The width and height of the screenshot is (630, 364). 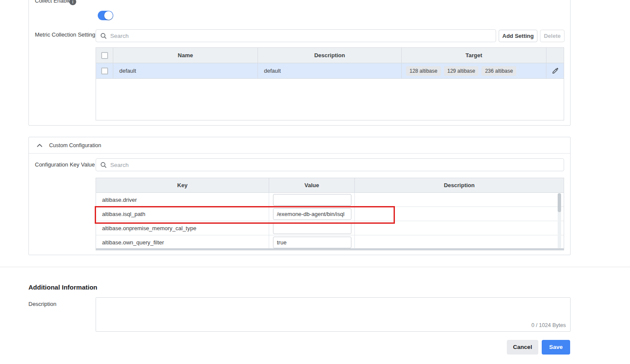 I want to click on kv-row-altibase-onpremise-memory-cal-type: altibase.onpremise_memory_cal_type, so click(x=330, y=228).